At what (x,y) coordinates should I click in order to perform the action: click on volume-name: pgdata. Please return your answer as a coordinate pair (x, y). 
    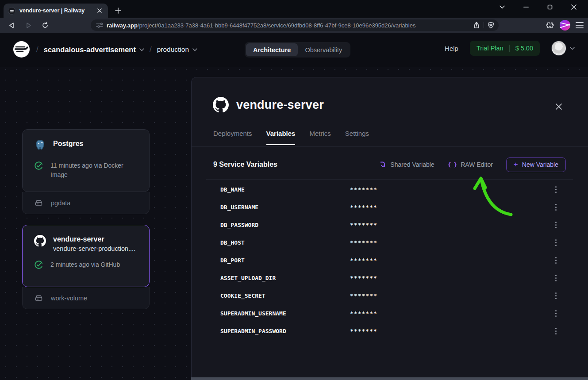
    Looking at the image, I should click on (61, 203).